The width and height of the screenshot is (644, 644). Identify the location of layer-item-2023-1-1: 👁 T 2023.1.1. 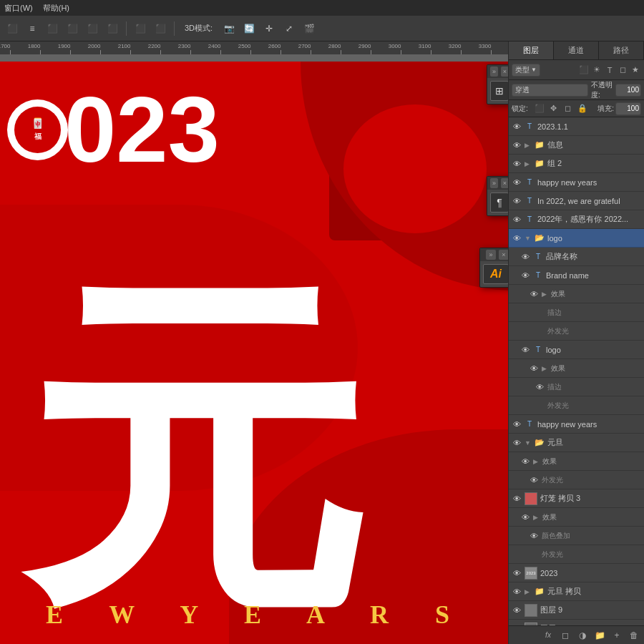
(577, 127).